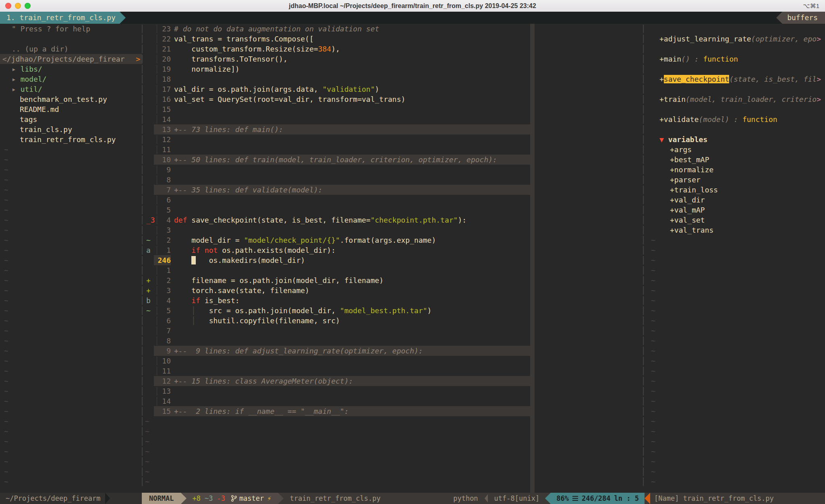 The width and height of the screenshot is (825, 504). I want to click on code-line: b│4 if is_best:, so click(392, 300).